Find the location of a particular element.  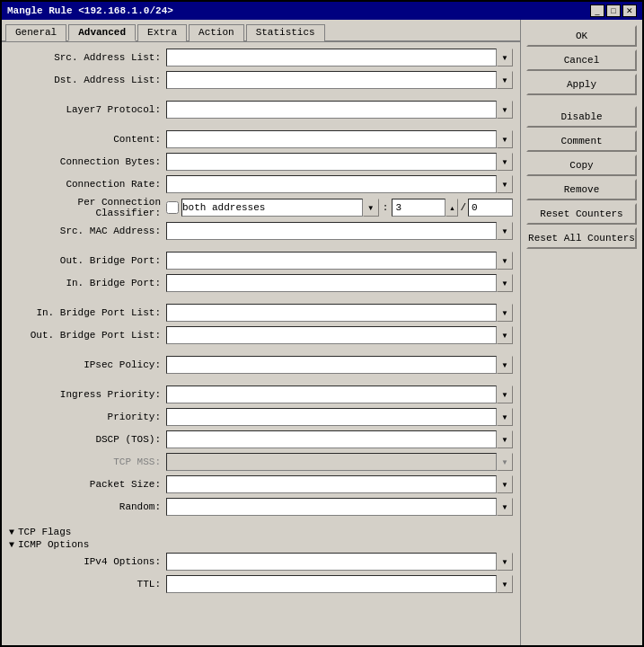

ttl-row: TTL: ▼ is located at coordinates (260, 584).